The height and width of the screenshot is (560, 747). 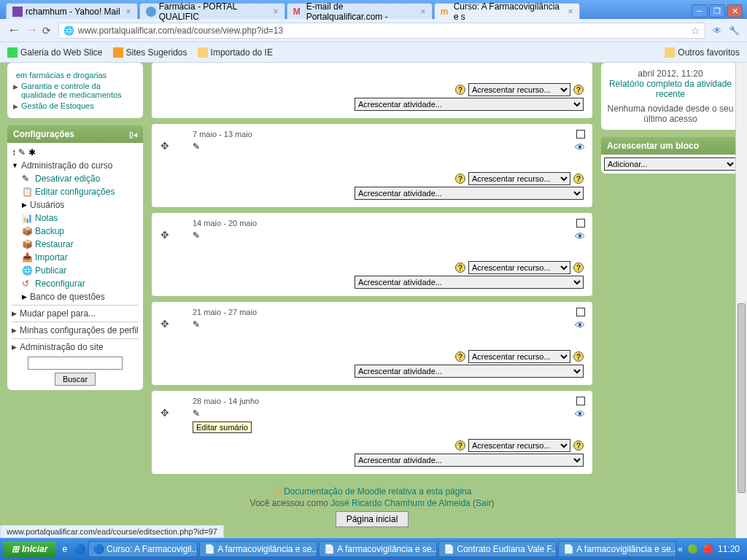 What do you see at coordinates (298, 12) in the screenshot?
I see `gmail-icon: M` at bounding box center [298, 12].